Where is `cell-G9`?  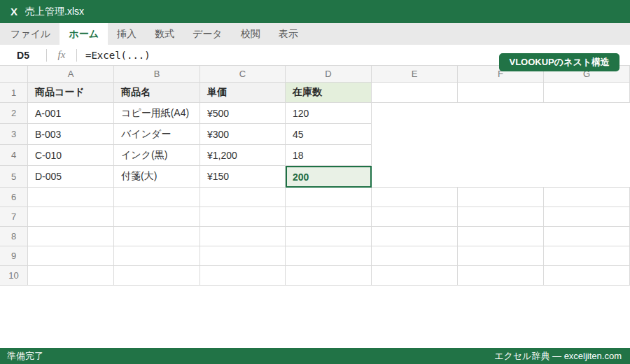
cell-G9 is located at coordinates (587, 256).